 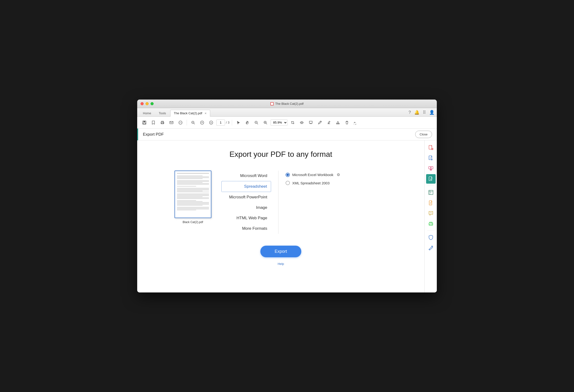 What do you see at coordinates (431, 248) in the screenshot?
I see `sidebar-tools-button` at bounding box center [431, 248].